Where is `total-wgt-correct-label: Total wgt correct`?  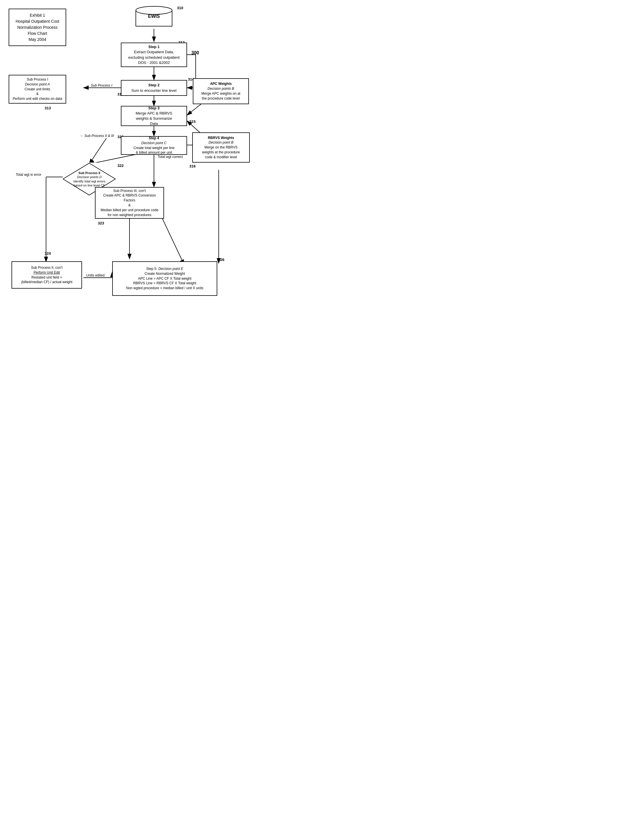 total-wgt-correct-label: Total wgt correct is located at coordinates (170, 157).